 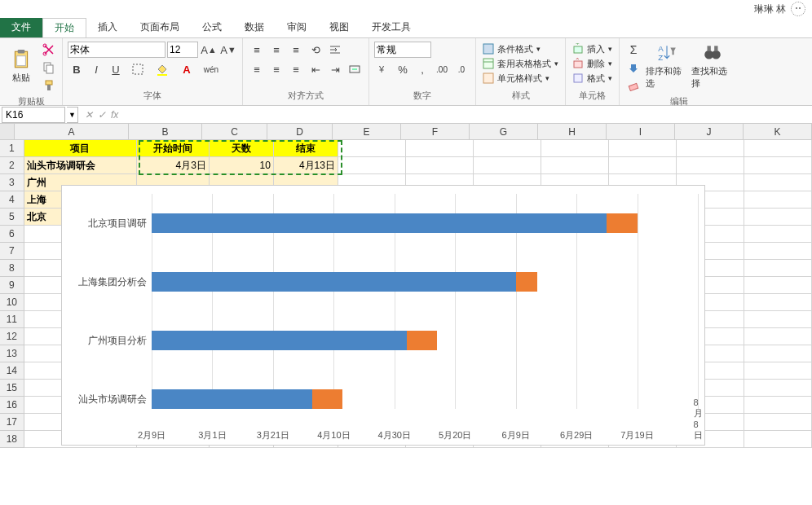 What do you see at coordinates (12, 371) in the screenshot?
I see `row-header: 14` at bounding box center [12, 371].